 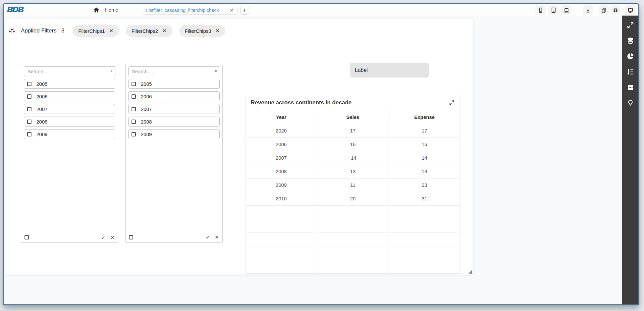 I want to click on right-toolbar, so click(x=630, y=160).